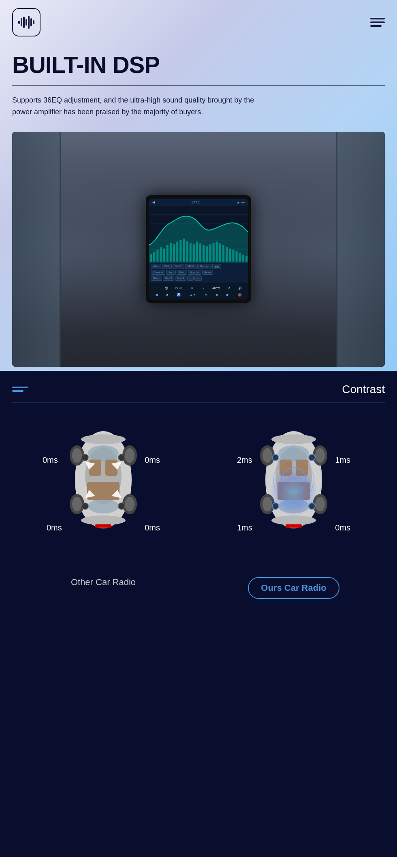 This screenshot has width=397, height=868. I want to click on nav-icon-row: ◀ 0 ♿ ▲▼ ❄ 0 ▶ 🔇, so click(198, 295).